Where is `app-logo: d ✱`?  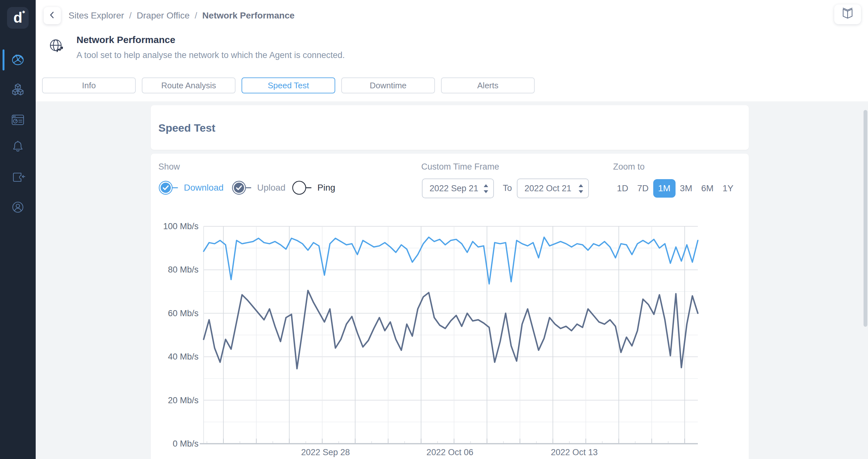 app-logo: d ✱ is located at coordinates (18, 18).